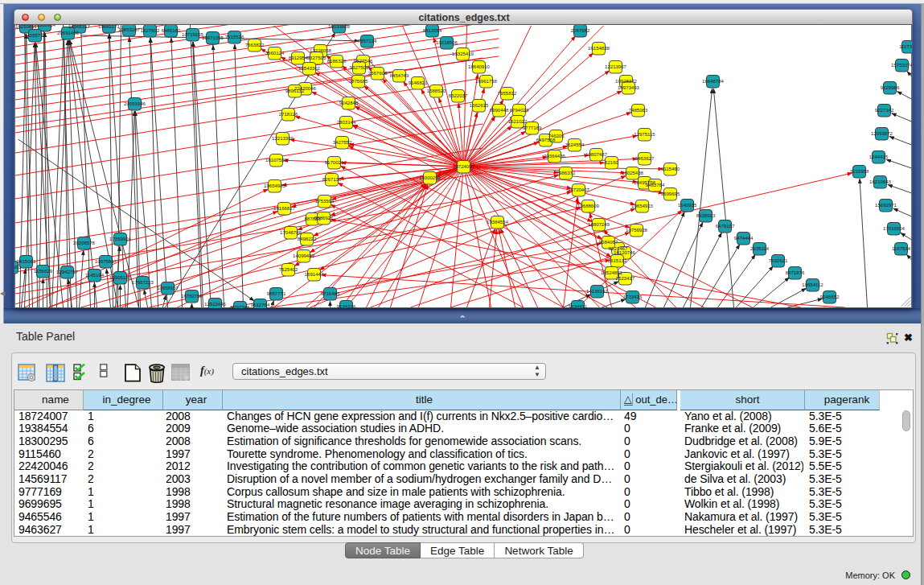 Image resolution: width=924 pixels, height=585 pixels. Describe the element at coordinates (260, 305) in the screenshot. I see `svg-text: 9612764` at that location.